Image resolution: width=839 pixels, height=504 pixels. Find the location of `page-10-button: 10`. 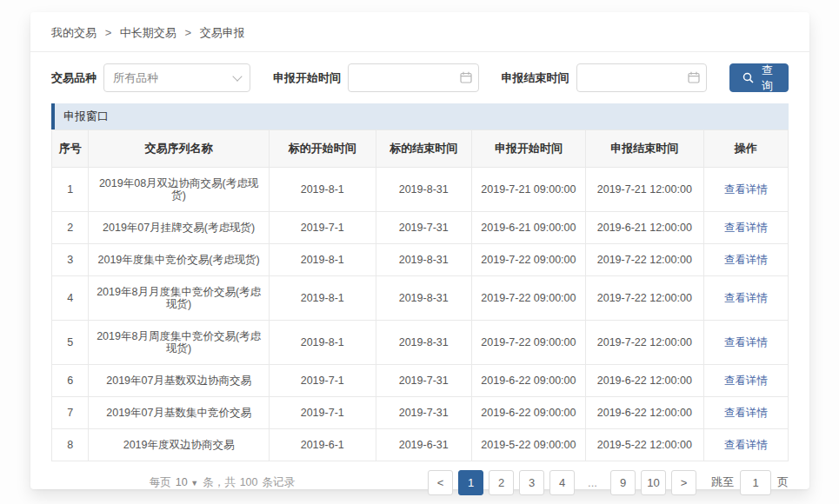

page-10-button: 10 is located at coordinates (654, 483).